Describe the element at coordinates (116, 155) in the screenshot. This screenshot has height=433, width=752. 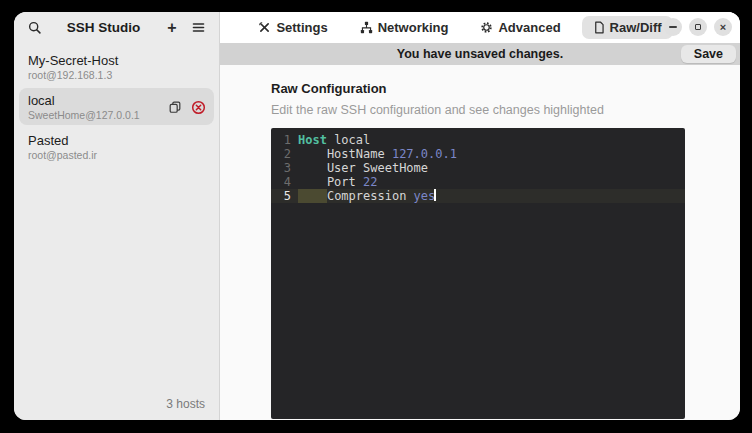
I see `host-address: root@pasted.ir` at that location.